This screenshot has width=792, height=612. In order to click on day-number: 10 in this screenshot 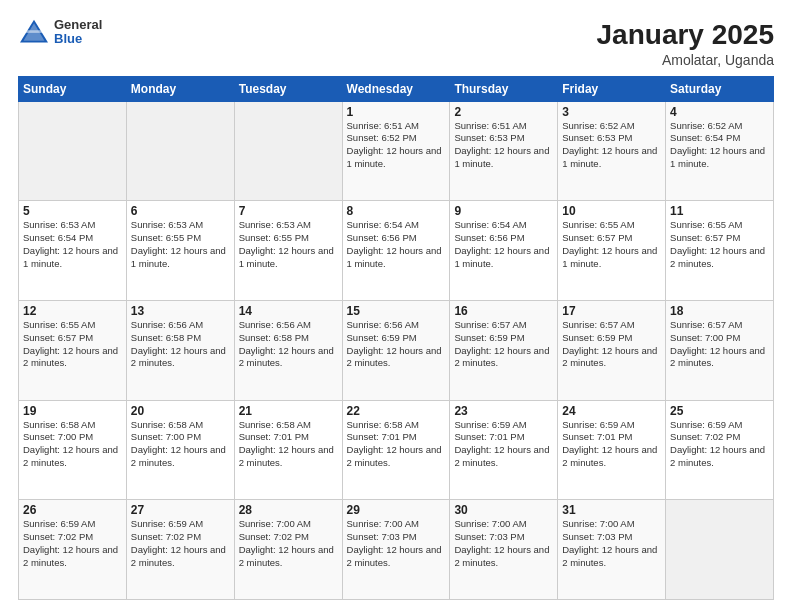, I will do `click(612, 211)`.